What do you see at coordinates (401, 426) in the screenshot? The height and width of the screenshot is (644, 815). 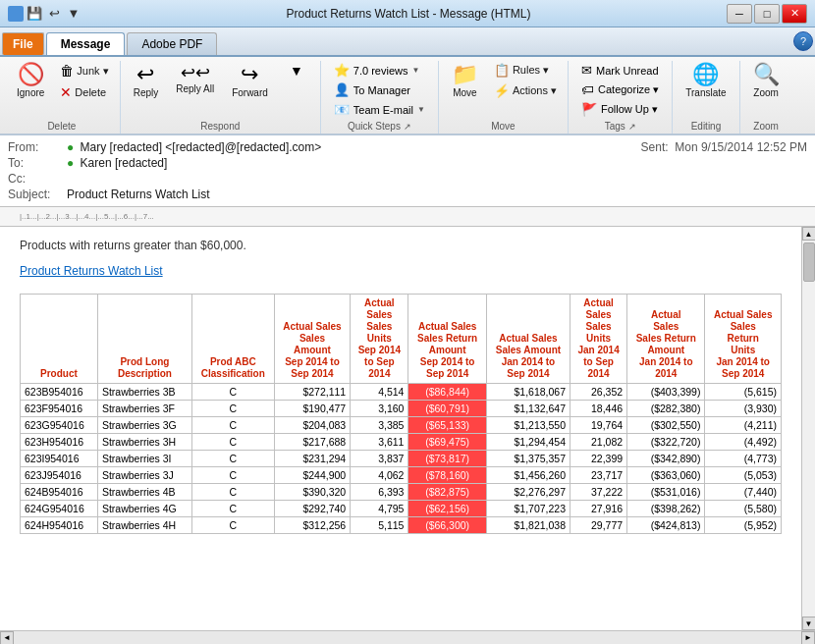 I see `table-row: 623G954016Strawberries 3GC$204,0833,385(…` at bounding box center [401, 426].